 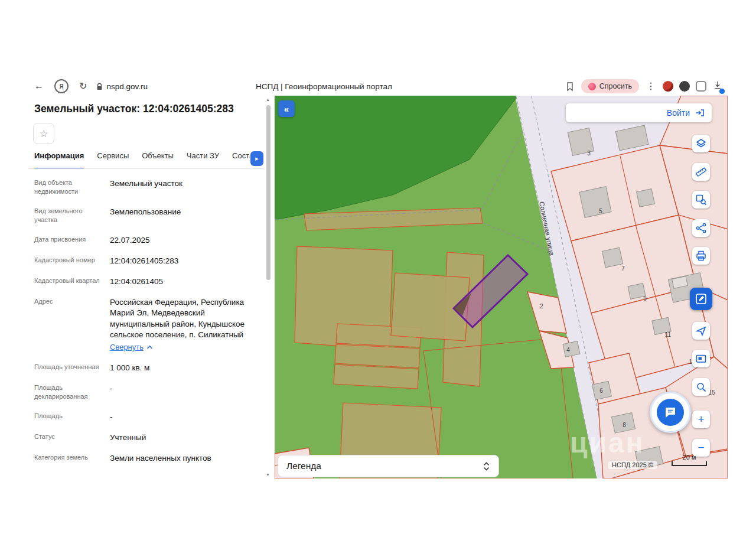 I want to click on row-value: Учтенный, so click(x=184, y=438).